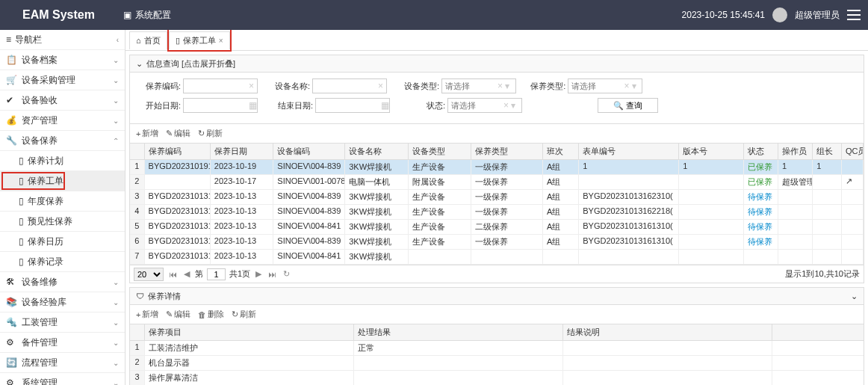  I want to click on col-ver: 版本号, so click(711, 151).